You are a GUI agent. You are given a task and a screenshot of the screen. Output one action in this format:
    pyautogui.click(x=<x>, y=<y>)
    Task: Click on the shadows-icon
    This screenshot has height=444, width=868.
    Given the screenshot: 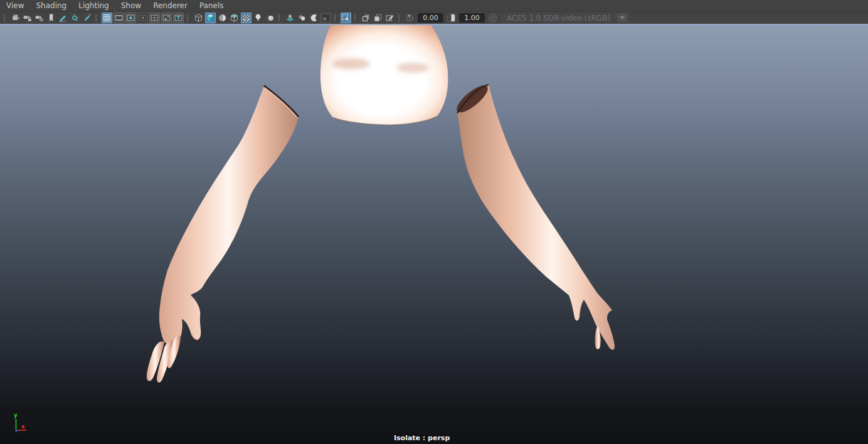 What is the action you would take?
    pyautogui.click(x=290, y=18)
    